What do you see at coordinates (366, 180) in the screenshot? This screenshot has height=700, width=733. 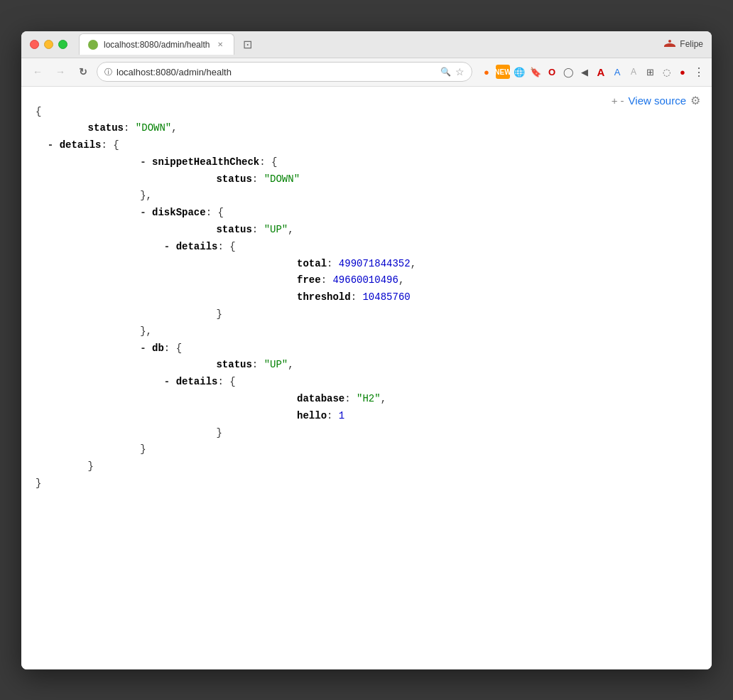 I see `json-line-4: status: "DOWN"` at bounding box center [366, 180].